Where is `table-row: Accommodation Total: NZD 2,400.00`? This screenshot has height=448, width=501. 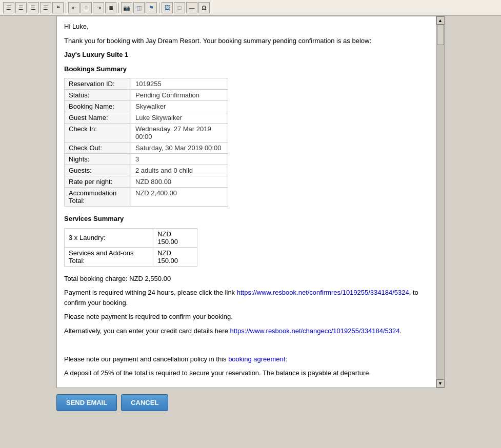
table-row: Accommodation Total: NZD 2,400.00 is located at coordinates (147, 197).